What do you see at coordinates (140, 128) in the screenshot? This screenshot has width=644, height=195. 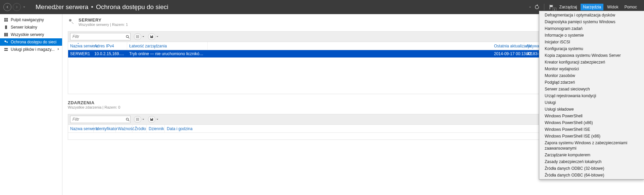 I see `col-event-source: Źródło` at bounding box center [140, 128].